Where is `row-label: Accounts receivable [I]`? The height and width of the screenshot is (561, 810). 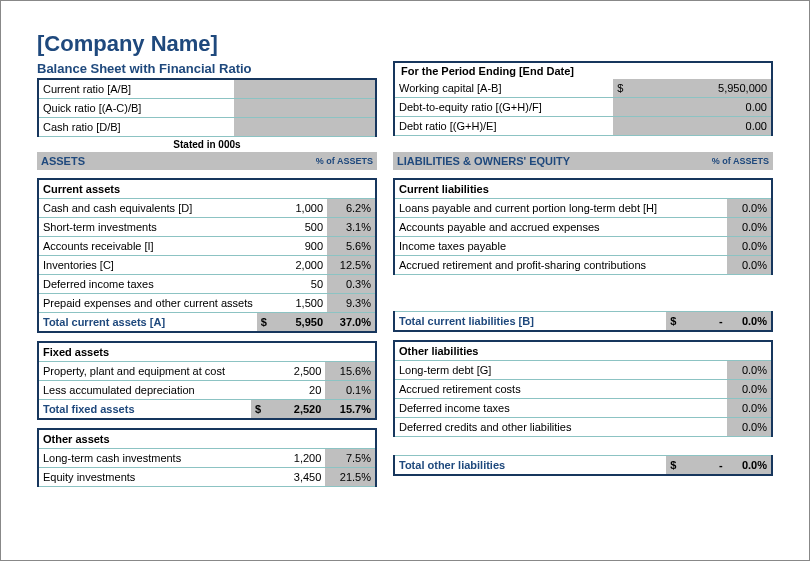
row-label: Accounts receivable [I] is located at coordinates (148, 246).